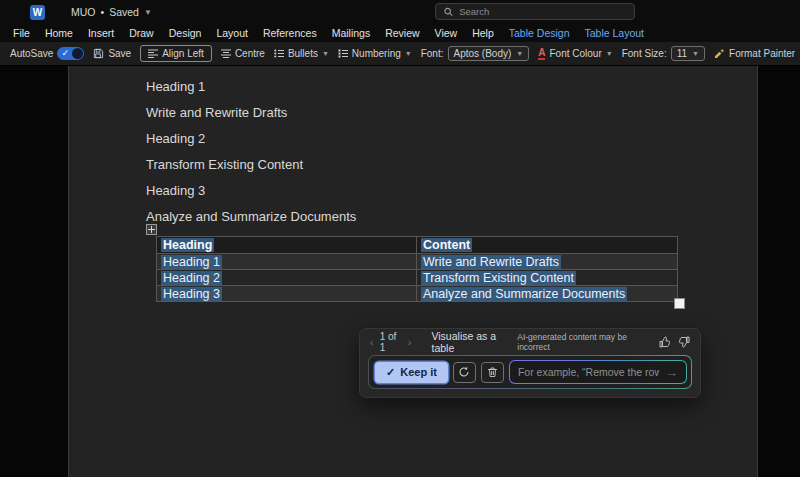 The image size is (800, 477). I want to click on paragraph: Heading 1, so click(452, 86).